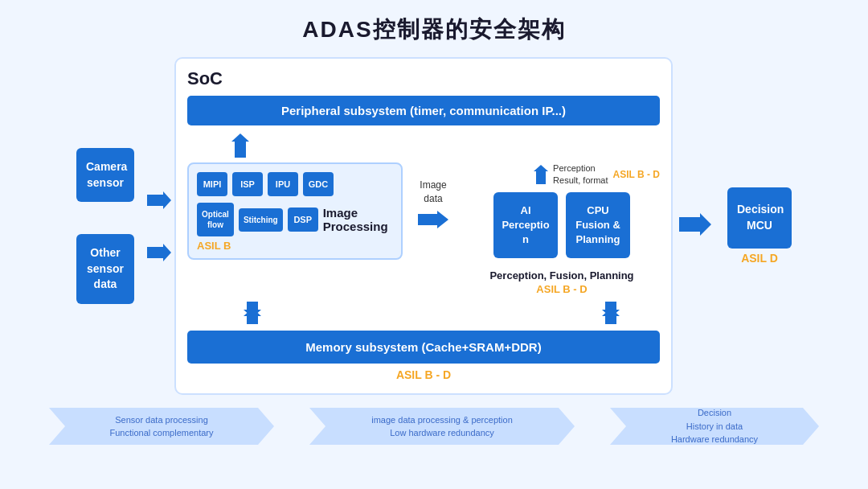  What do you see at coordinates (433, 195) in the screenshot?
I see `image-data-area: Imagedata` at bounding box center [433, 195].